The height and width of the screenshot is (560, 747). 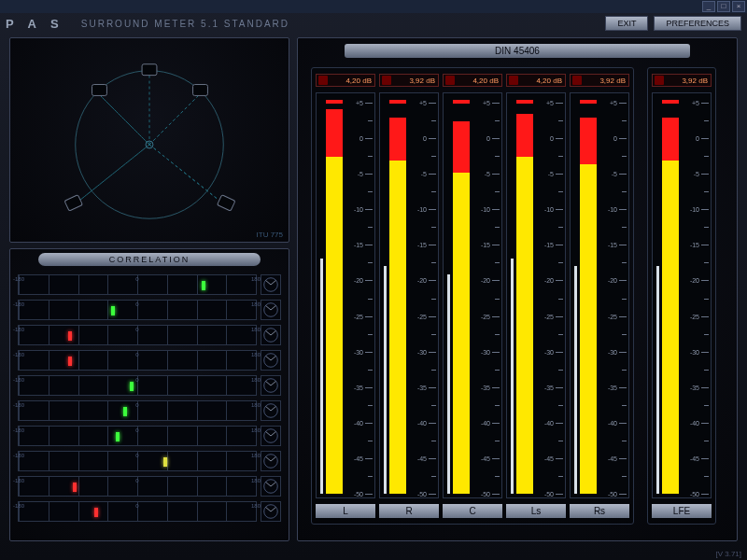 What do you see at coordinates (599, 296) in the screenshot?
I see `channel-rs: 3,92 dB+50-5-10-15-20-25-30-35-40-45-50R…` at bounding box center [599, 296].